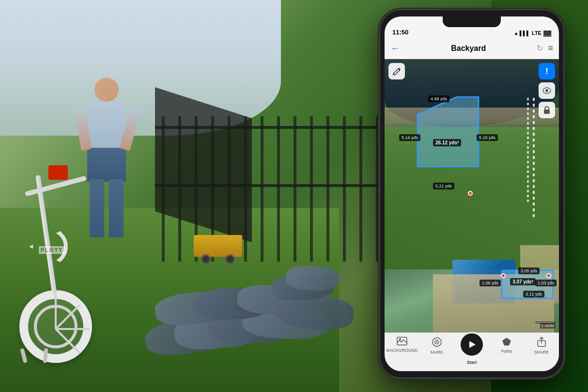 This screenshot has width=588, height=392. Describe the element at coordinates (545, 48) in the screenshot. I see `nav-action-icons: ↻ ≡` at that location.